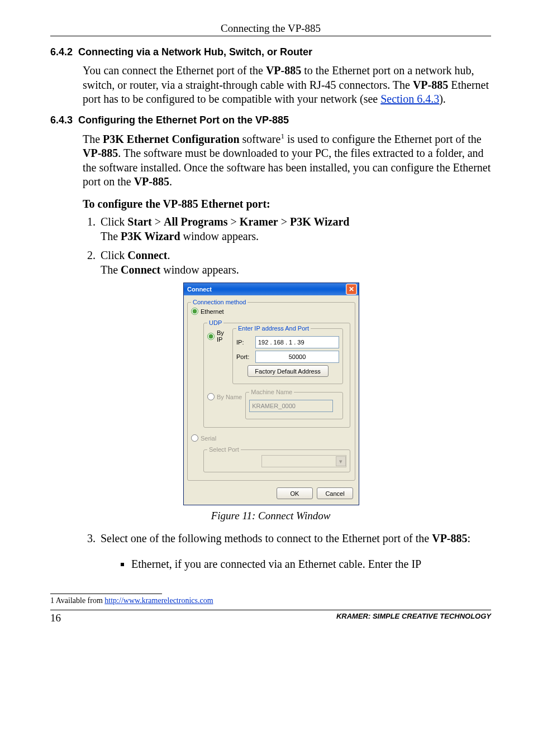 The image size is (533, 756). Describe the element at coordinates (194, 312) in the screenshot. I see `ethernet-radio` at that location.